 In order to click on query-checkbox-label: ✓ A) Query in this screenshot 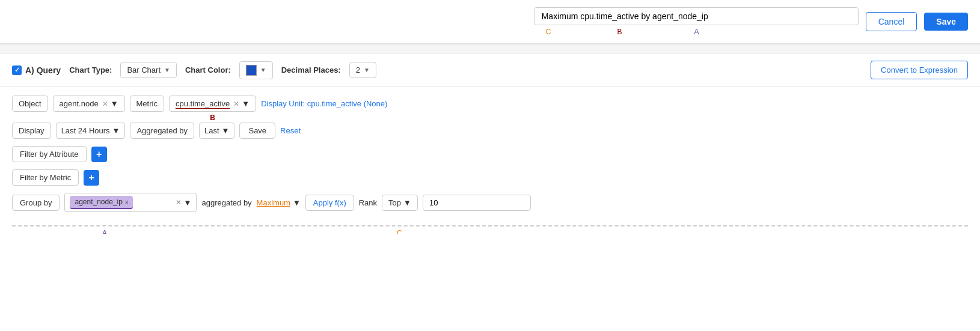, I will do `click(36, 70)`.